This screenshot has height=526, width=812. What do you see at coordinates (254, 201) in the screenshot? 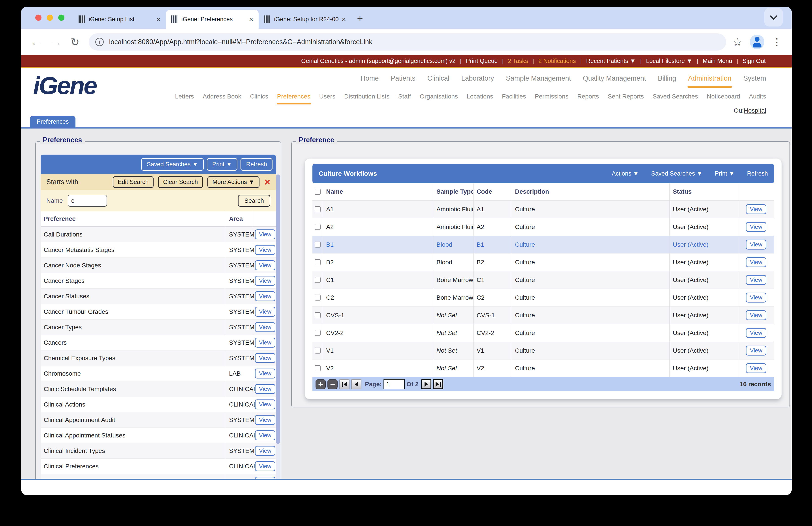
I see `search-button: Search` at bounding box center [254, 201].